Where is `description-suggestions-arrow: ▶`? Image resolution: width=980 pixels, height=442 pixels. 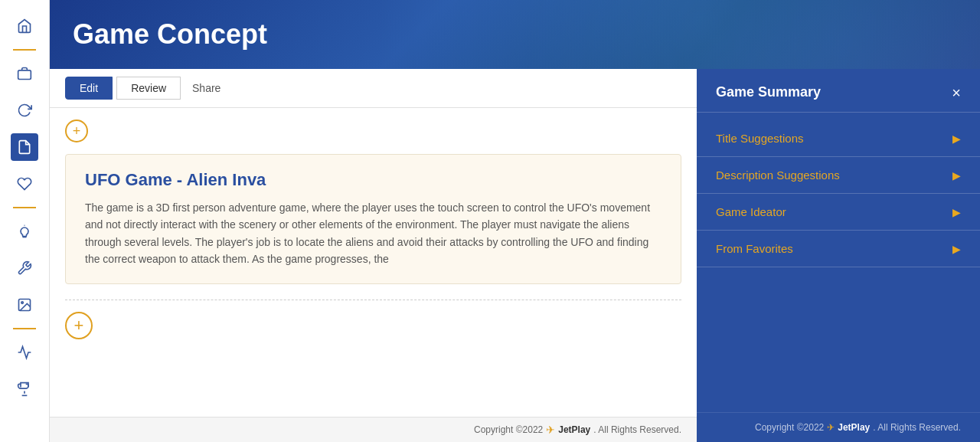 description-suggestions-arrow: ▶ is located at coordinates (957, 175).